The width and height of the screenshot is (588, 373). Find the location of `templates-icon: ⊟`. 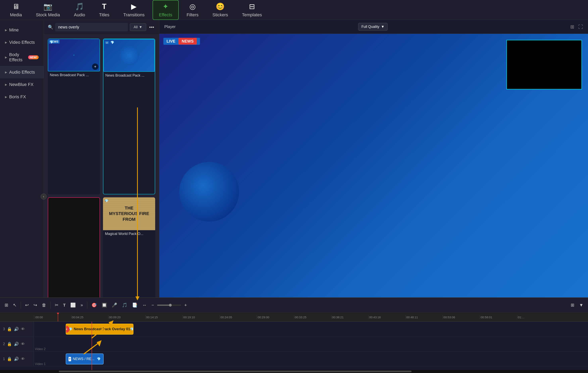

templates-icon: ⊟ is located at coordinates (252, 7).